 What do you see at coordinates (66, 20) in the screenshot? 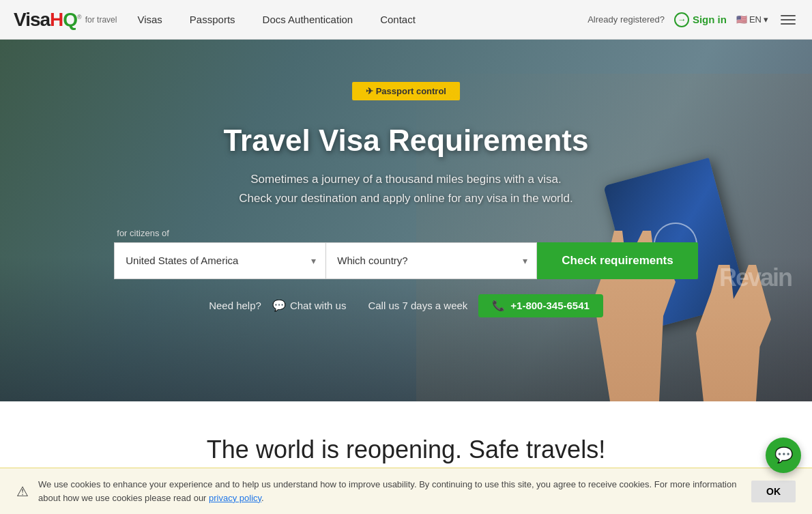
I see `logo-area: VisaHQ® for travel` at bounding box center [66, 20].